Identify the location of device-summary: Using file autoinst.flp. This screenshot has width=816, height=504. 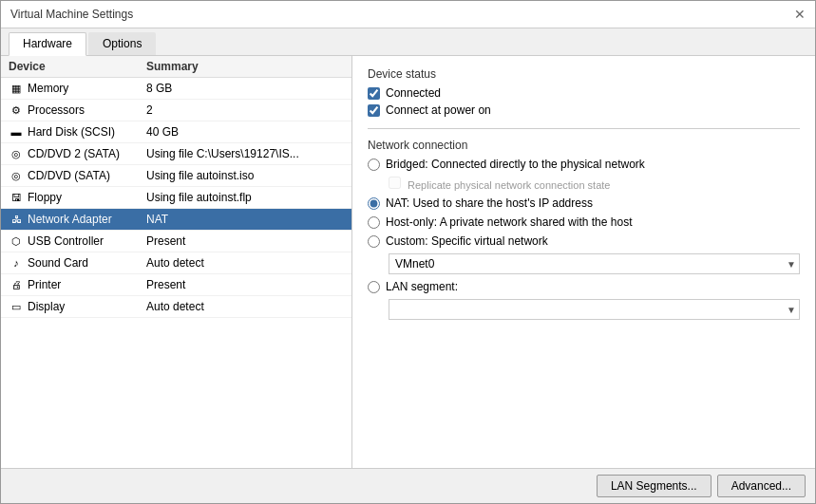
(245, 197).